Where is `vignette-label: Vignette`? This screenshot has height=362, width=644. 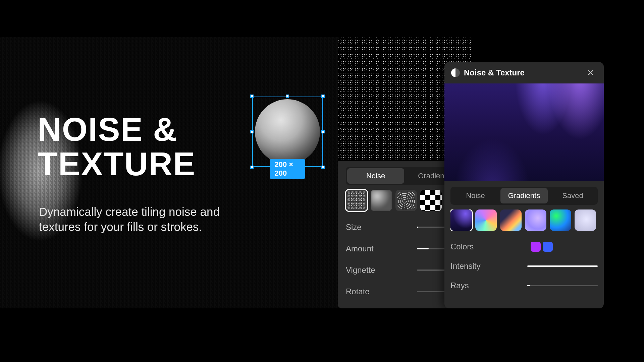
vignette-label: Vignette is located at coordinates (361, 270).